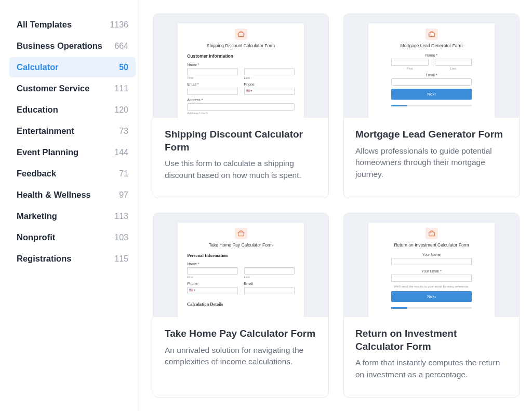 The width and height of the screenshot is (532, 411). I want to click on template-title: Return on Investment Calculator Form, so click(431, 340).